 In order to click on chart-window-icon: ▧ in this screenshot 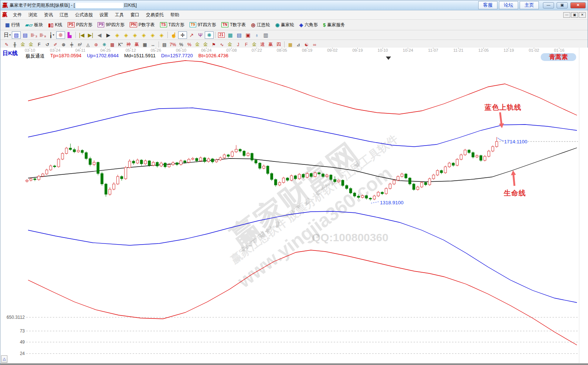, I will do `click(16, 35)`.